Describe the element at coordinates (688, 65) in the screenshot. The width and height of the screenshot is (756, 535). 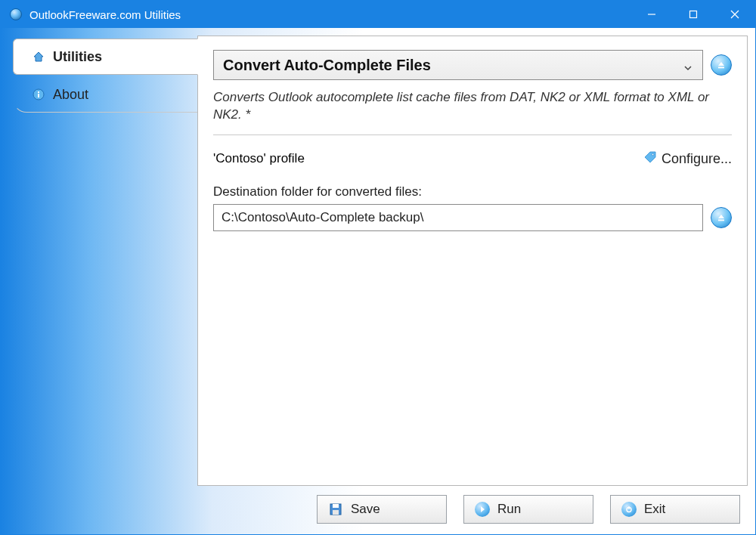
I see `chevron-down-icon` at that location.